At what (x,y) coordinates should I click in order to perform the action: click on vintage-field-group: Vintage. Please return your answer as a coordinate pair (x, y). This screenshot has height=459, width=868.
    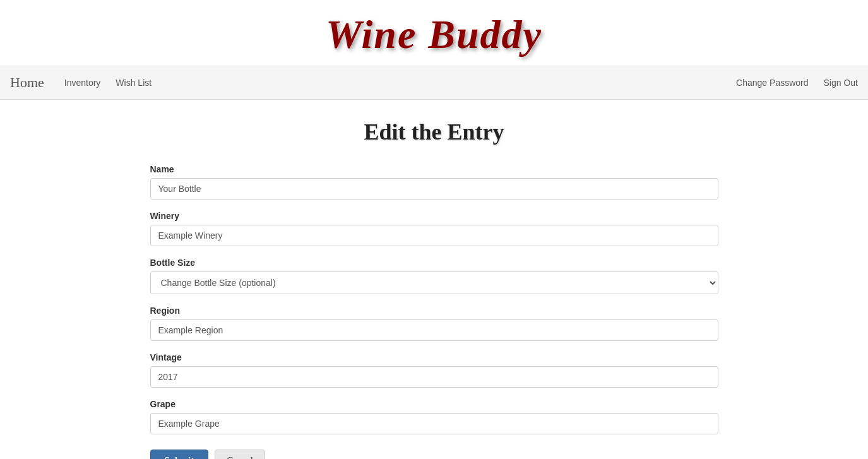
    Looking at the image, I should click on (434, 370).